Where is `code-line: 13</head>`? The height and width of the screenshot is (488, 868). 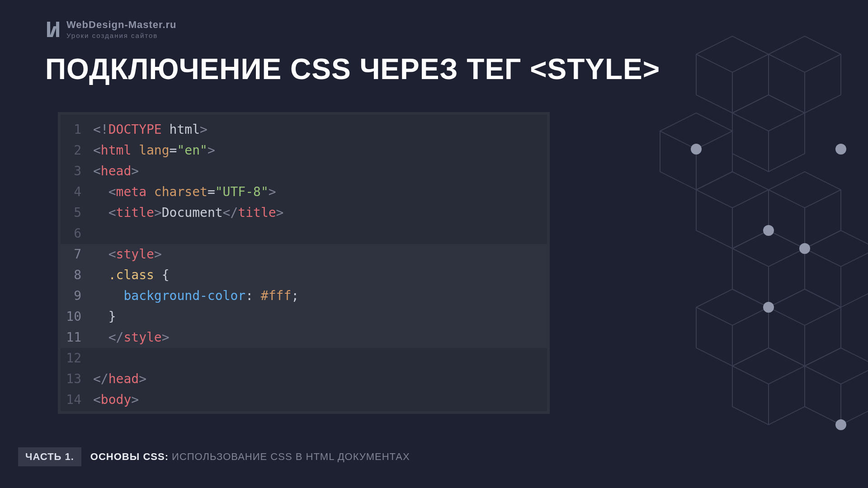
code-line: 13</head> is located at coordinates (304, 379).